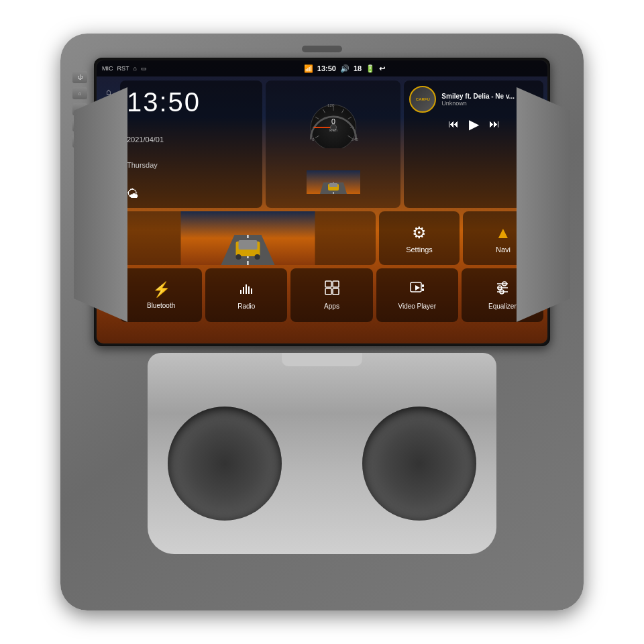 This screenshot has width=644, height=644. Describe the element at coordinates (345, 68) in the screenshot. I see `status-time-area: 📶 13:50 🔊 18 🔋 ↩` at that location.